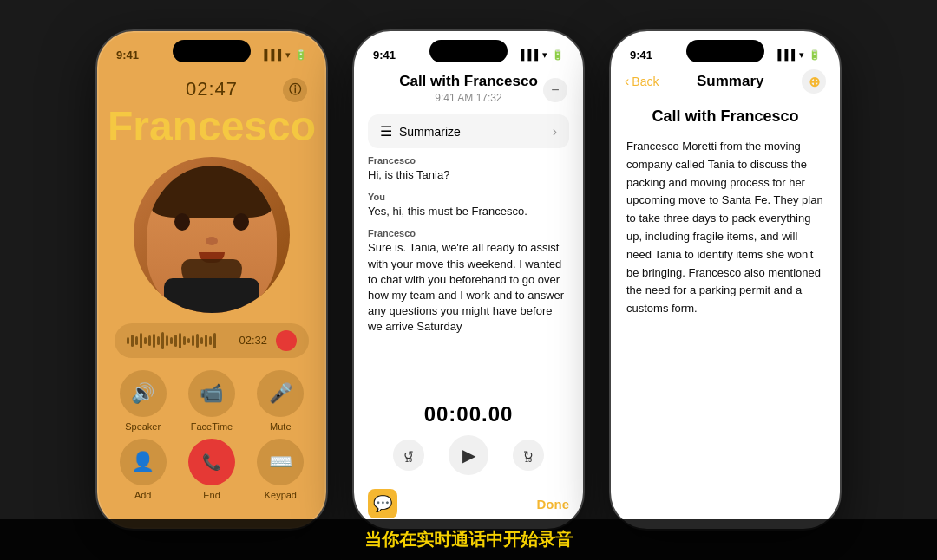 The width and height of the screenshot is (937, 560). Describe the element at coordinates (280, 462) in the screenshot. I see `keypad-icon-circle: ⌨️` at that location.